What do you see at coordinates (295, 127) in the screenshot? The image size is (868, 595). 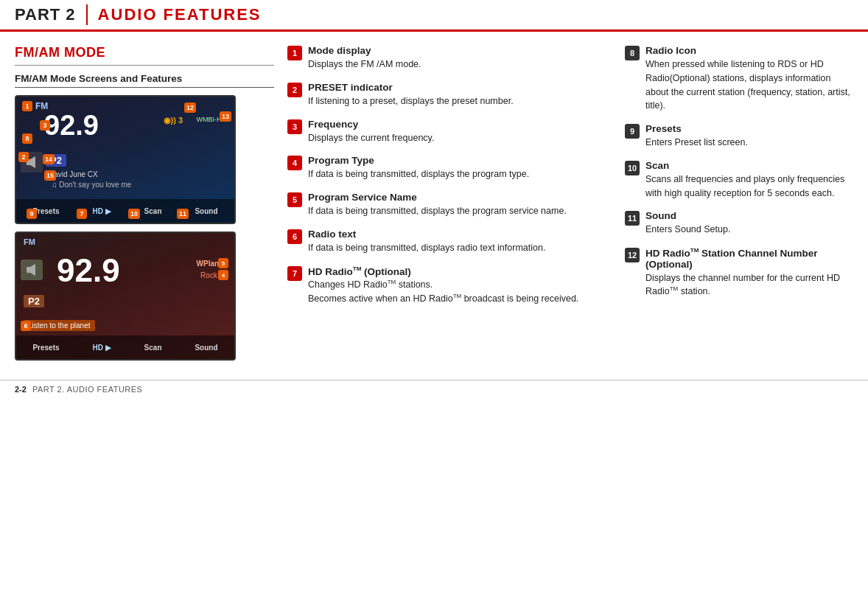 I see `feature-num-3: 3` at bounding box center [295, 127].